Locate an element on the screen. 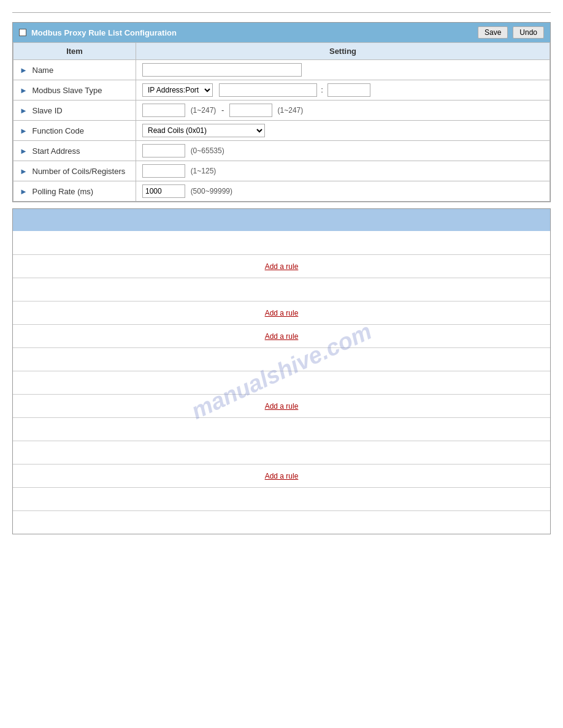 This screenshot has height=728, width=563. row-start-address: ► Start Address (0~65535) is located at coordinates (282, 151).